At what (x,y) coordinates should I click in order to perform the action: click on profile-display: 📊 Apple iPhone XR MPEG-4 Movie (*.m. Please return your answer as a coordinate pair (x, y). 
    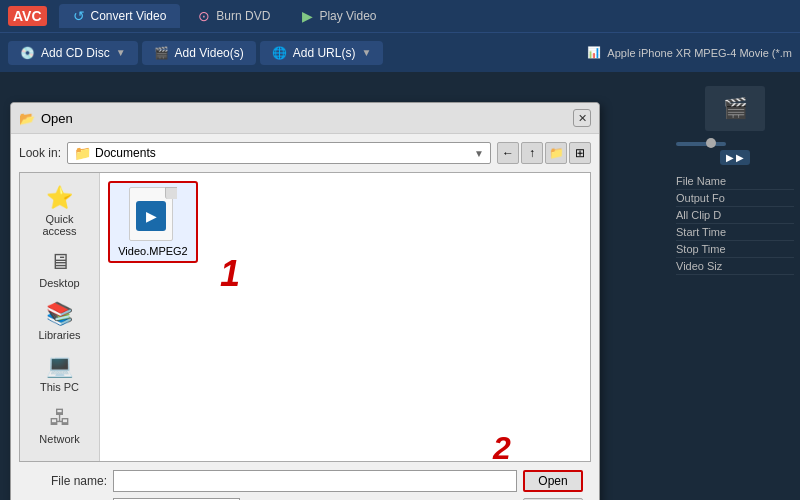
    Looking at the image, I should click on (690, 52).